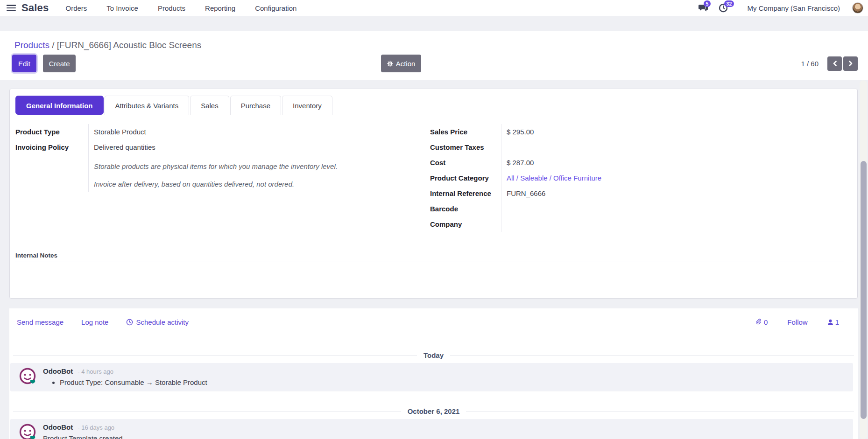  I want to click on invoicing-policy-value: Delivered quantities, so click(225, 147).